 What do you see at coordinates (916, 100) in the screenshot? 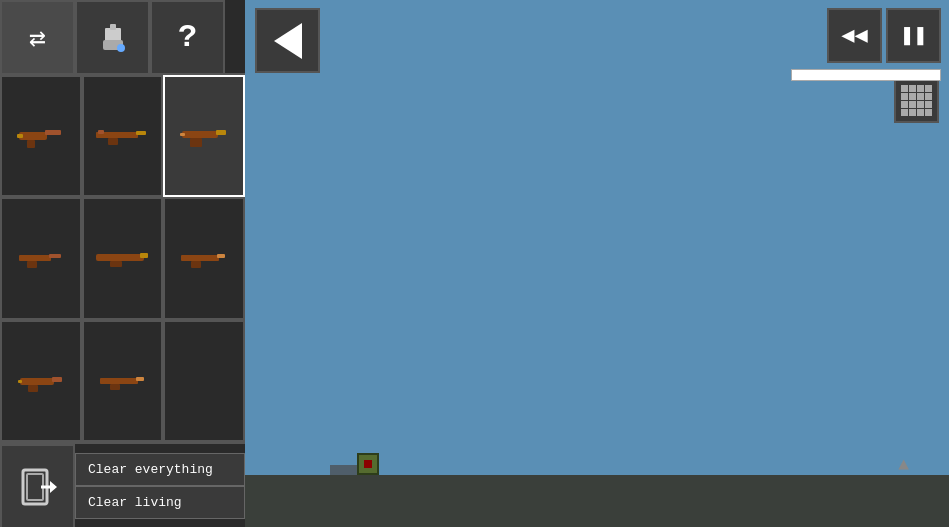
I see `grid-toggle-button` at bounding box center [916, 100].